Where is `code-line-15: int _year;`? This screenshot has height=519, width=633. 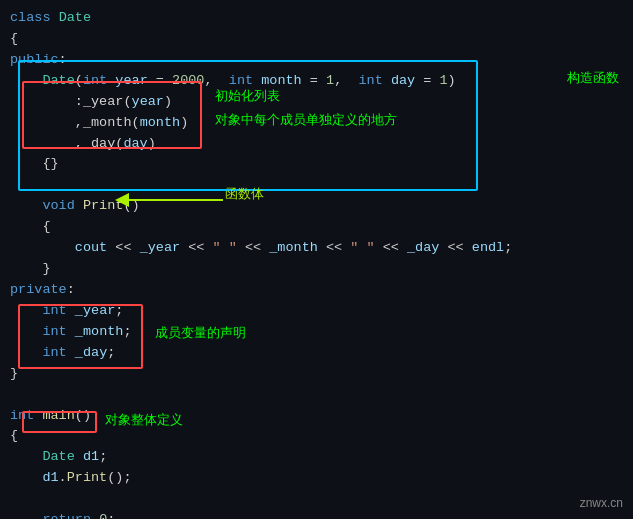 code-line-15: int _year; is located at coordinates (316, 312).